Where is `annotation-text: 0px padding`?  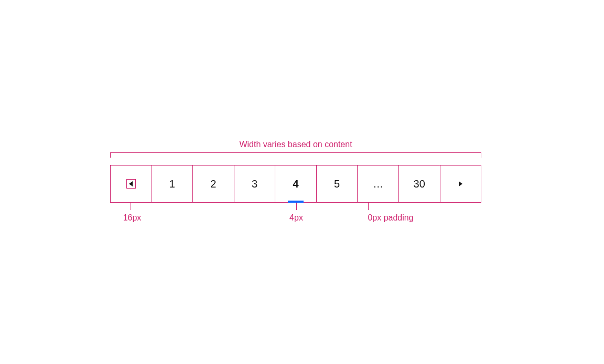 annotation-text: 0px padding is located at coordinates (390, 218).